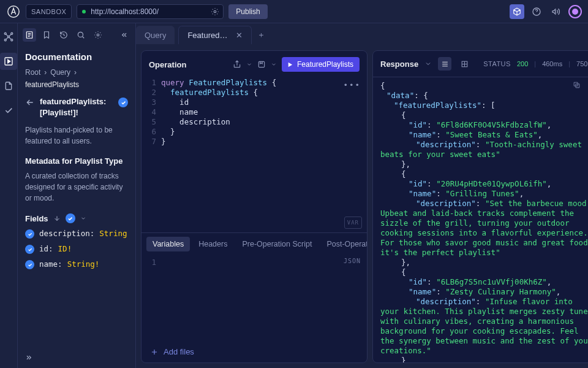 The width and height of the screenshot is (588, 368). What do you see at coordinates (352, 261) in the screenshot?
I see `json-badge: JSON` at bounding box center [352, 261].